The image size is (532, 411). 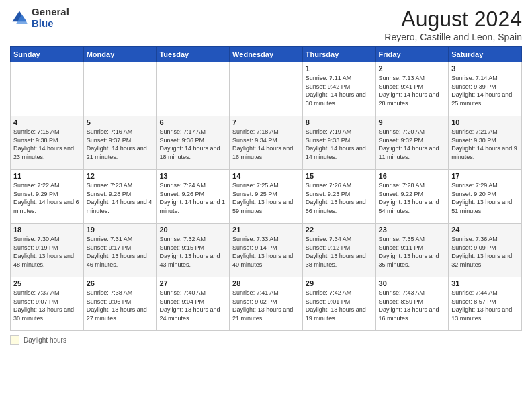 What do you see at coordinates (47, 197) in the screenshot?
I see `day-cell: 11Sunrise: 7:22 AMSunset: 9:29 PMDayligh…` at bounding box center [47, 197].